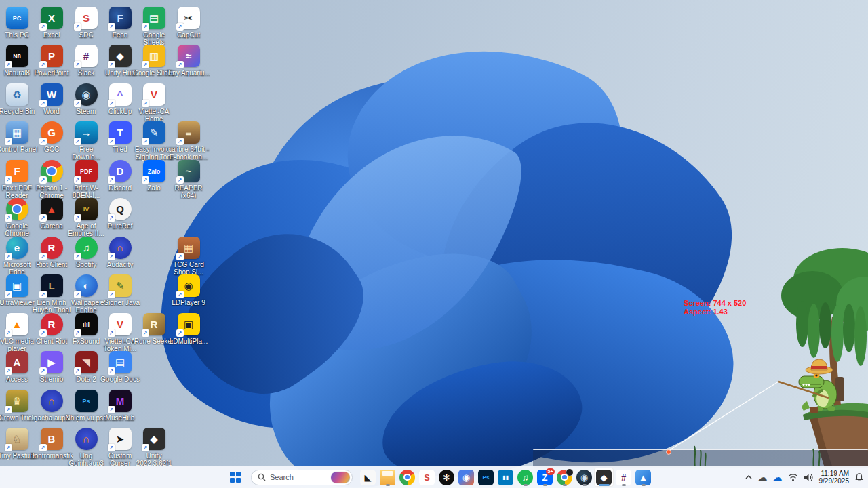 This screenshot has height=488, width=868. Describe the element at coordinates (18, 18) in the screenshot. I see `this-pc-icon: PC` at that location.